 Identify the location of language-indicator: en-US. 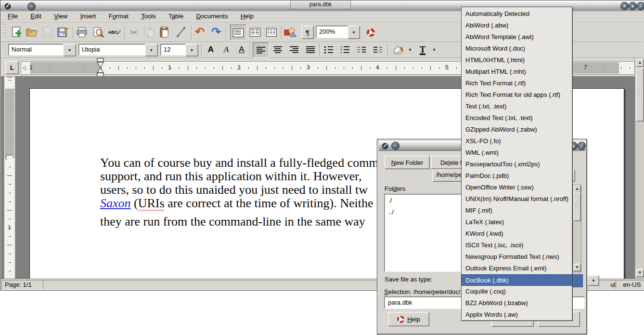
(630, 285).